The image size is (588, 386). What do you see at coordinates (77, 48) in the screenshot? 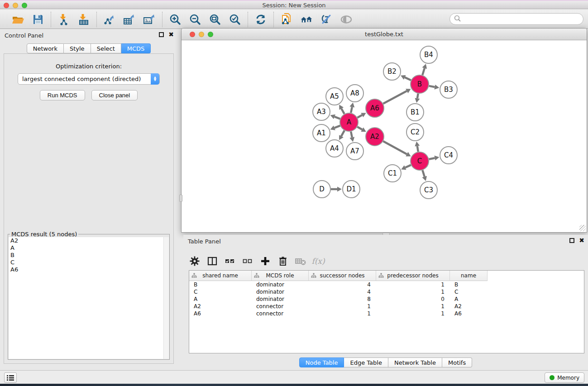
I see `tab-style: Style` at bounding box center [77, 48].